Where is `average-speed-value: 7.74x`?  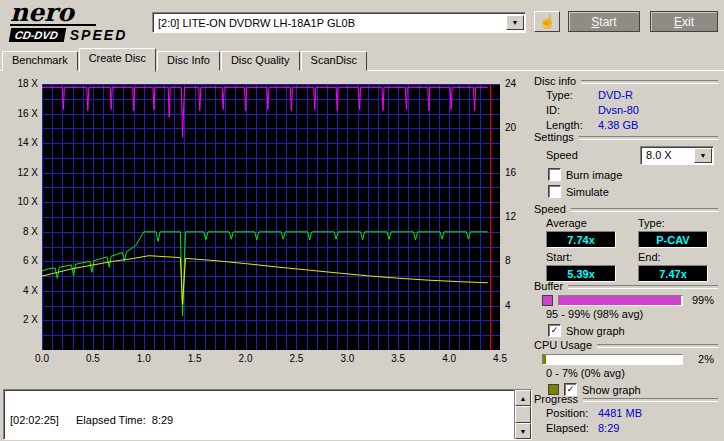
average-speed-value: 7.74x is located at coordinates (581, 240).